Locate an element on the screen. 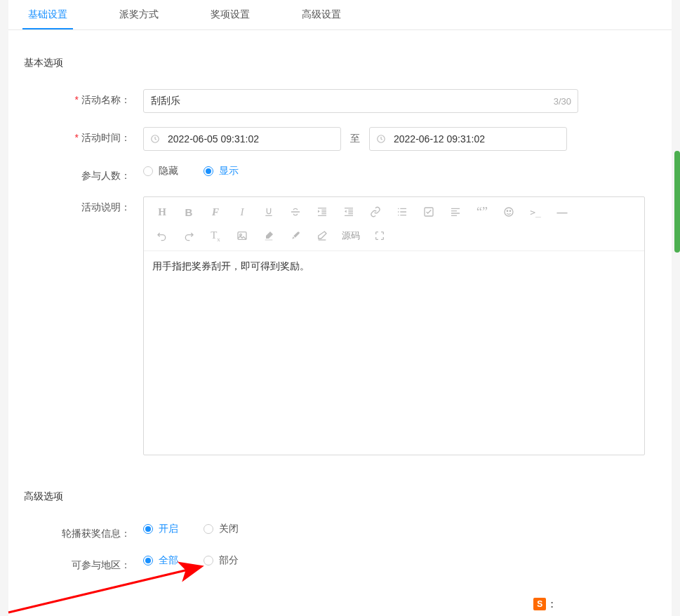  label-participants: 参与人数： is located at coordinates (84, 174).